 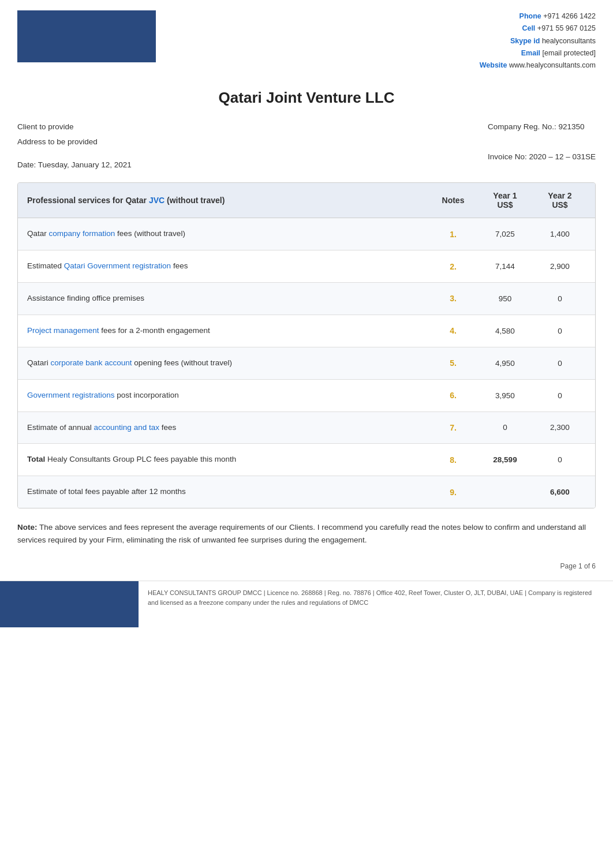 What do you see at coordinates (453, 298) in the screenshot?
I see `row-3-note: 3.` at bounding box center [453, 298].